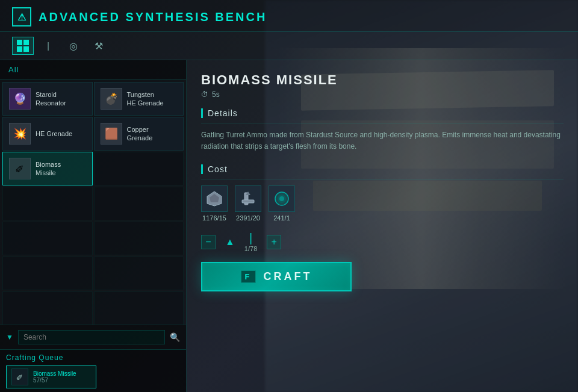 This screenshot has height=392, width=578. What do you see at coordinates (382, 141) in the screenshot?
I see `description-text: Gatling Turret Ammo made from Stardust S…` at bounding box center [382, 141].